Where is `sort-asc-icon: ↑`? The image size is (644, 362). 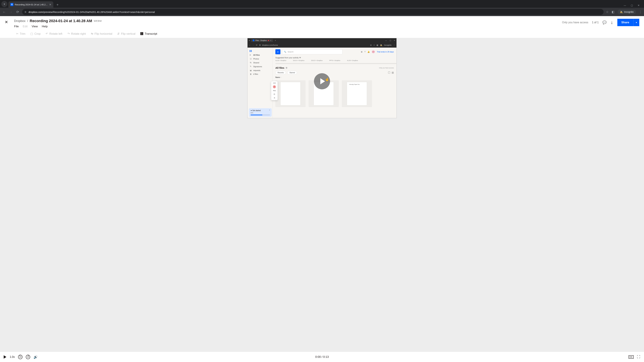
sort-asc-icon: ↑ is located at coordinates (281, 77).